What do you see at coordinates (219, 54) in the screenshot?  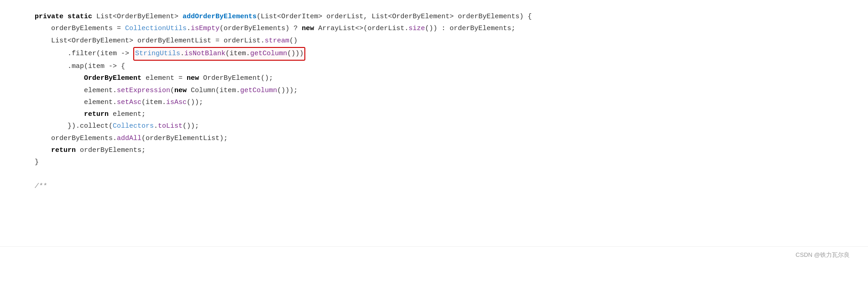 I see `highlighted-code: StringUtils.isNotBlank(item.getColumn())…` at bounding box center [219, 54].